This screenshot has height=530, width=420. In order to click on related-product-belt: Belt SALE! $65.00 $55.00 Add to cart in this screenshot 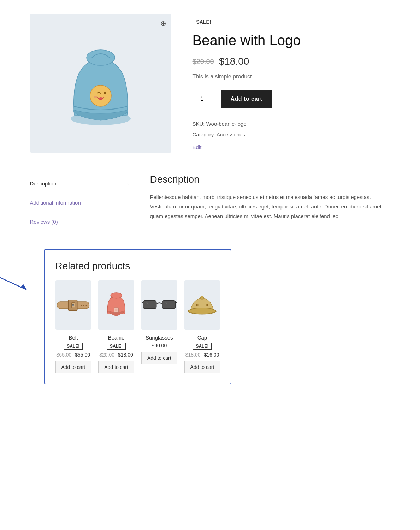, I will do `click(73, 326)`.